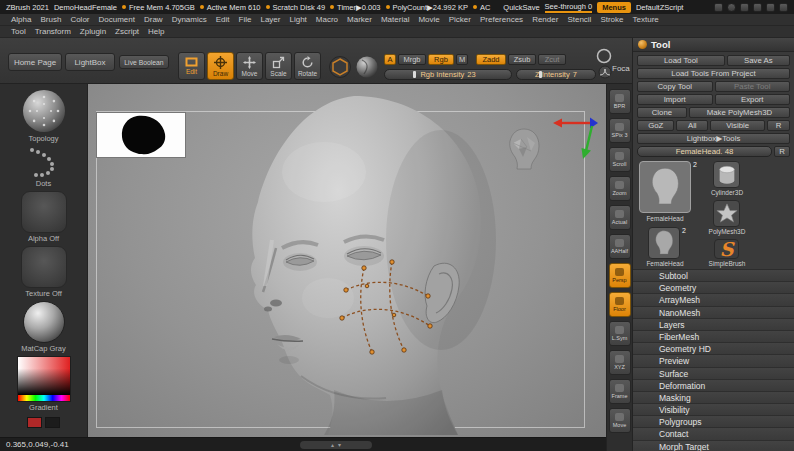 This screenshot has width=794, height=451. I want to click on tool-palette-header: Tool, so click(714, 45).